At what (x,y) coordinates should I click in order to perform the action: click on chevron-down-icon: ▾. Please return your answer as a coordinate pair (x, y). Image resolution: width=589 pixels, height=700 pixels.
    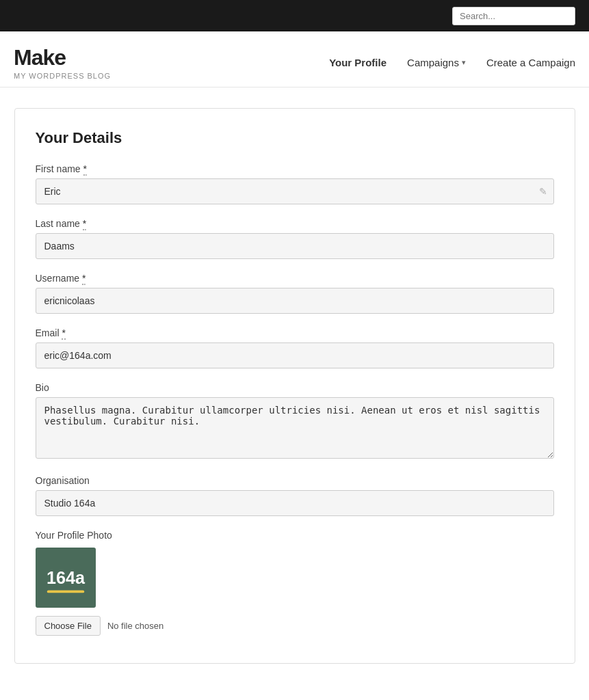
    Looking at the image, I should click on (464, 63).